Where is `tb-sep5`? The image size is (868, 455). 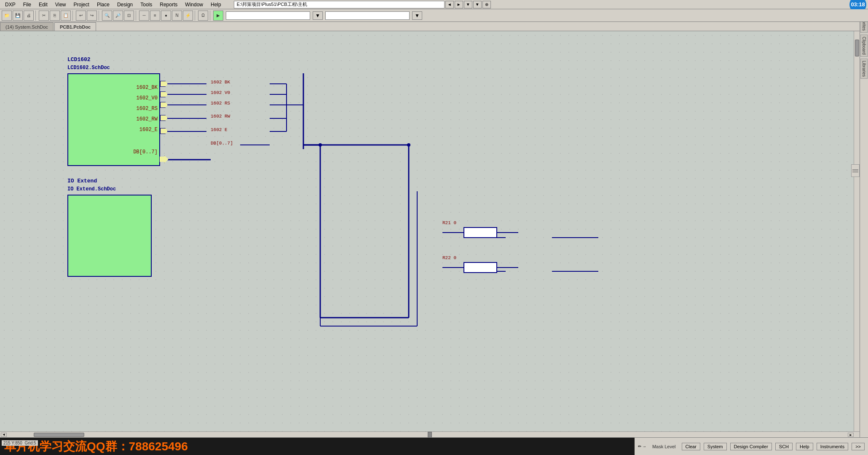
tb-sep5 is located at coordinates (196, 16).